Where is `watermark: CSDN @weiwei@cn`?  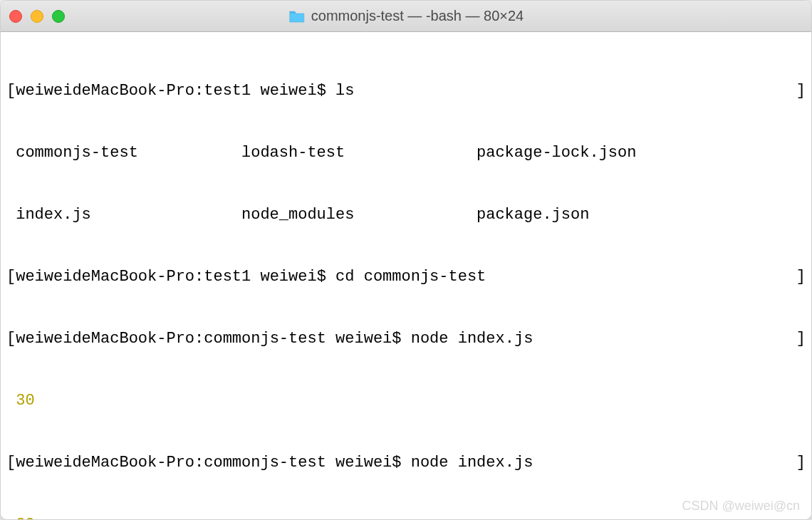
watermark: CSDN @weiwei@cn is located at coordinates (741, 506).